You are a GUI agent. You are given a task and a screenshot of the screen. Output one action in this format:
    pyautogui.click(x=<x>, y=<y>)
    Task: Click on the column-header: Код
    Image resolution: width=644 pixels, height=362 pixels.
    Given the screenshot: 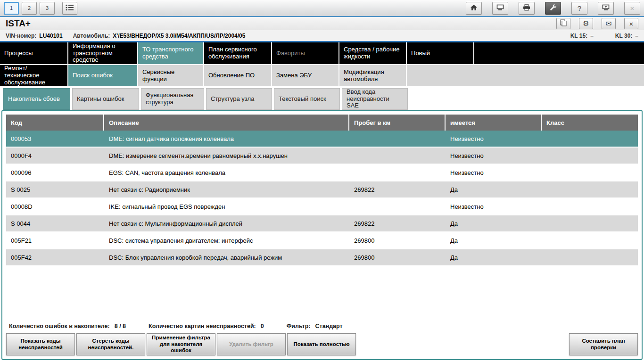 What is the action you would take?
    pyautogui.click(x=55, y=123)
    